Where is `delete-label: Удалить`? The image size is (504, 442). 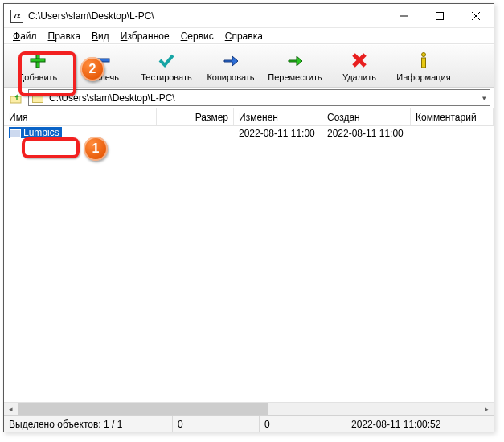
delete-label: Удалить is located at coordinates (359, 77).